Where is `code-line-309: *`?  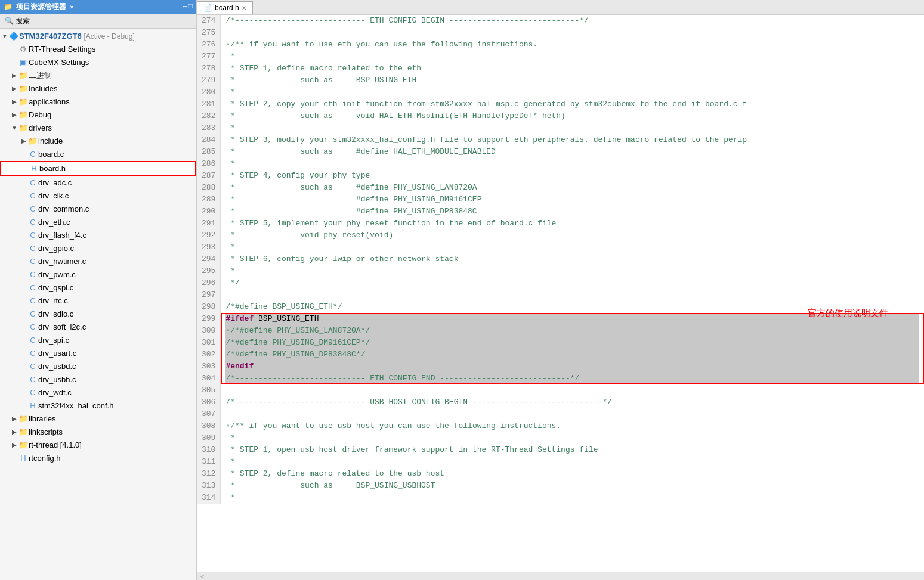
code-line-309: * is located at coordinates (573, 438).